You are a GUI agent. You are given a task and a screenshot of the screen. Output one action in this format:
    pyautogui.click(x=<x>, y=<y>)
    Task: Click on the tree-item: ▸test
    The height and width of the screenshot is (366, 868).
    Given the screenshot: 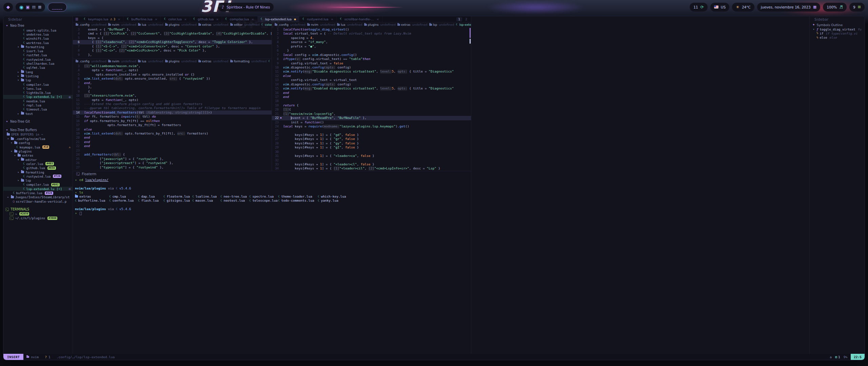 What is the action you would take?
    pyautogui.click(x=38, y=114)
    